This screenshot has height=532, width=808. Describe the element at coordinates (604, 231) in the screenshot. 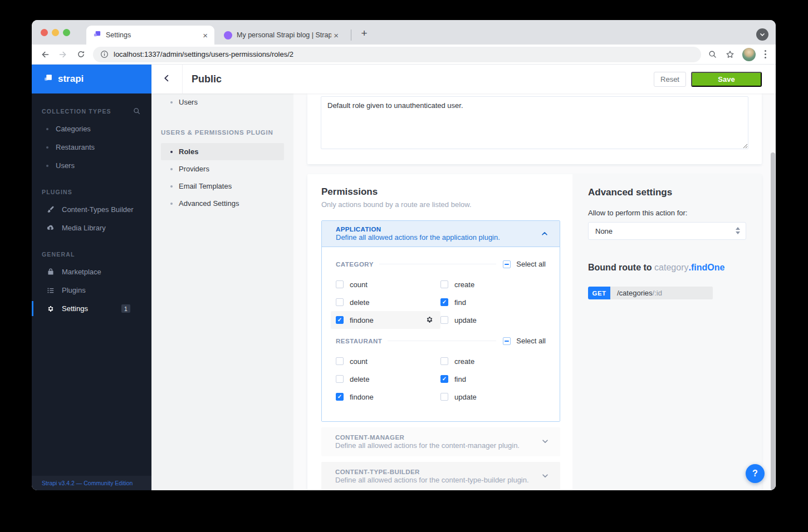

I see `select-value: None` at that location.